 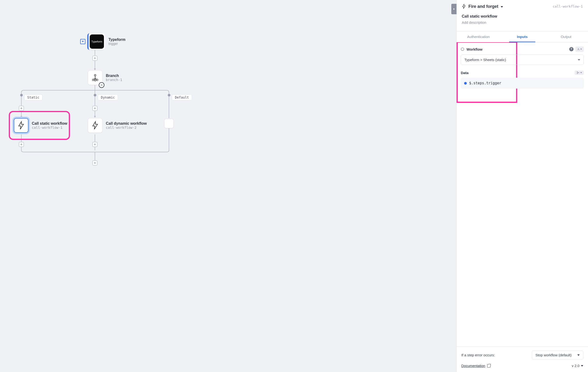 I want to click on chevron-right-icon, so click(x=454, y=9).